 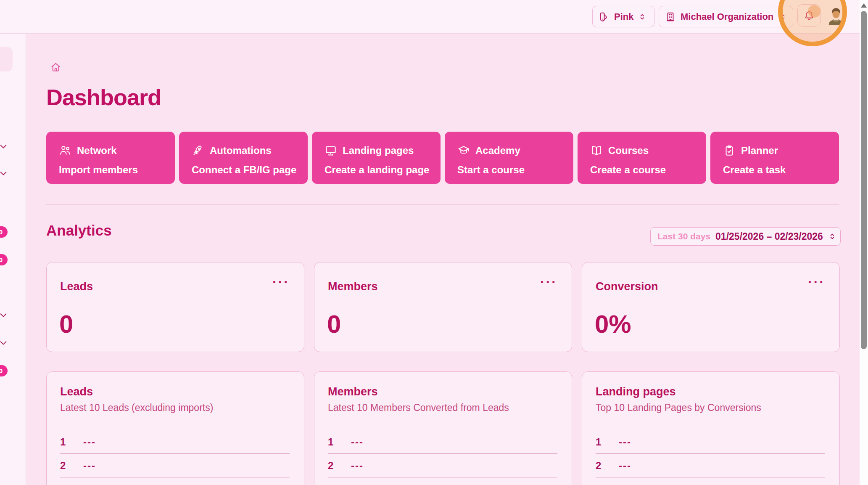 I want to click on theme-selector-label: Pink, so click(x=624, y=17).